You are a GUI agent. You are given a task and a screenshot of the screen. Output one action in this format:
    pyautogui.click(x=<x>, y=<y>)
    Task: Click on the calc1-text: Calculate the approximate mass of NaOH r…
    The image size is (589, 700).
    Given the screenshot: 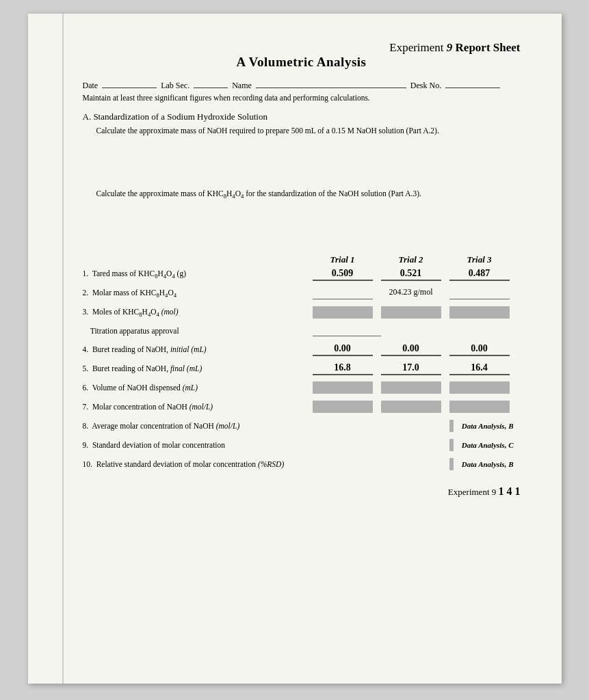 What is the action you would take?
    pyautogui.click(x=309, y=131)
    